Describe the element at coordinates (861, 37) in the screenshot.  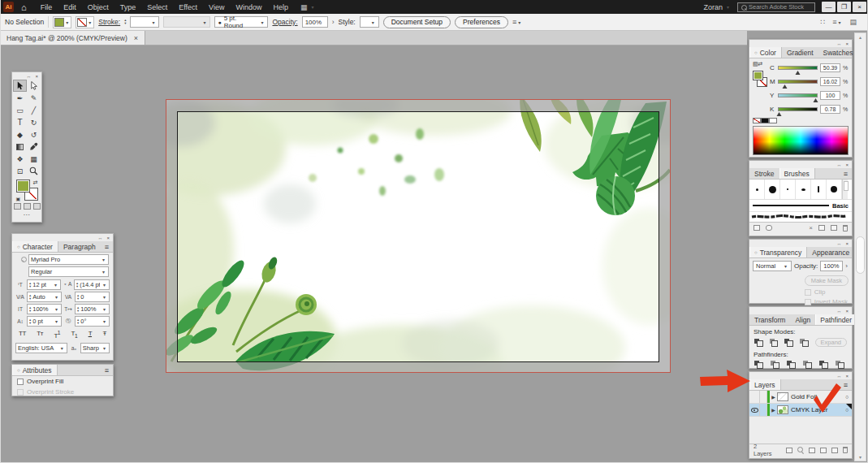
I see `scroll-up-icon: ▴` at that location.